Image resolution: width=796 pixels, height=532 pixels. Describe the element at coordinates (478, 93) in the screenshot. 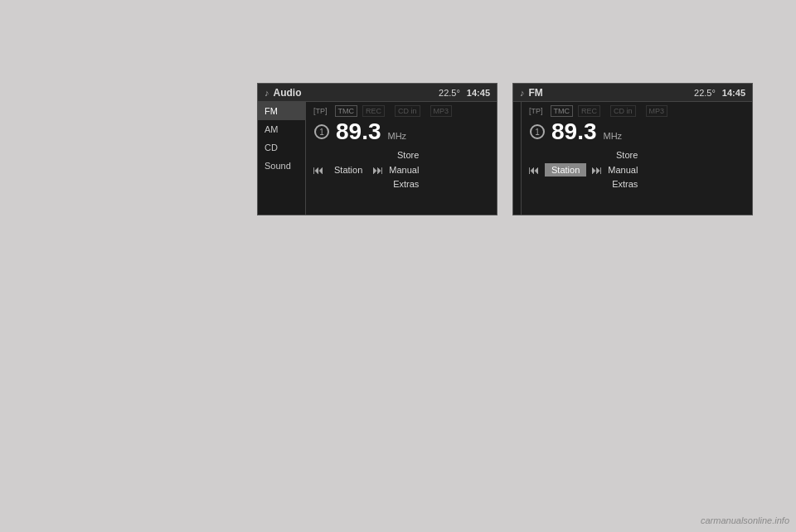

I see `screen1-time: 14:45` at that location.